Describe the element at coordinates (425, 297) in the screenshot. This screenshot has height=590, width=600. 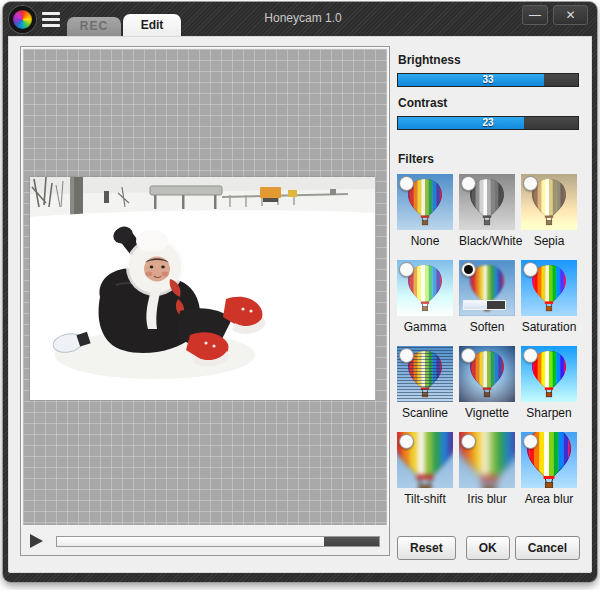
I see `filter-item-gamma: Gamma` at that location.